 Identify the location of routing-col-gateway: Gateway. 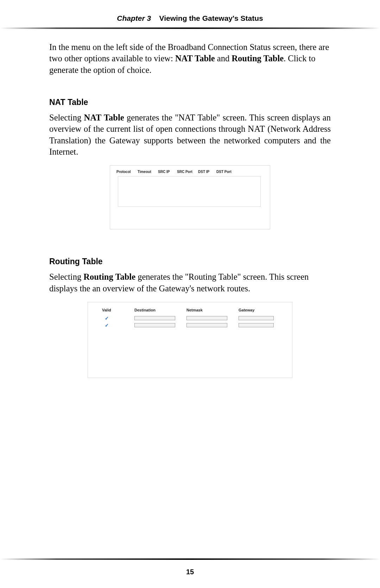
(258, 310).